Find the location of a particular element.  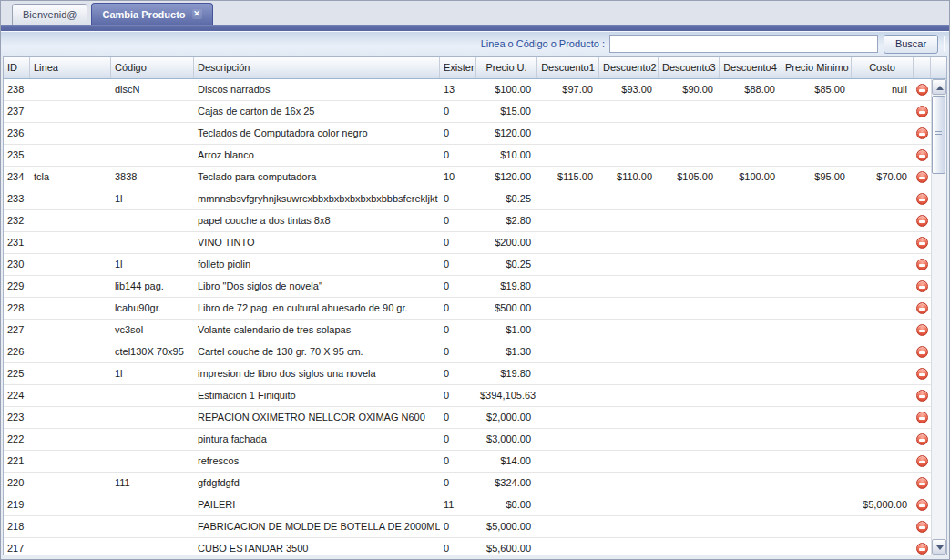

column-header-precio: Precio U. is located at coordinates (506, 67).